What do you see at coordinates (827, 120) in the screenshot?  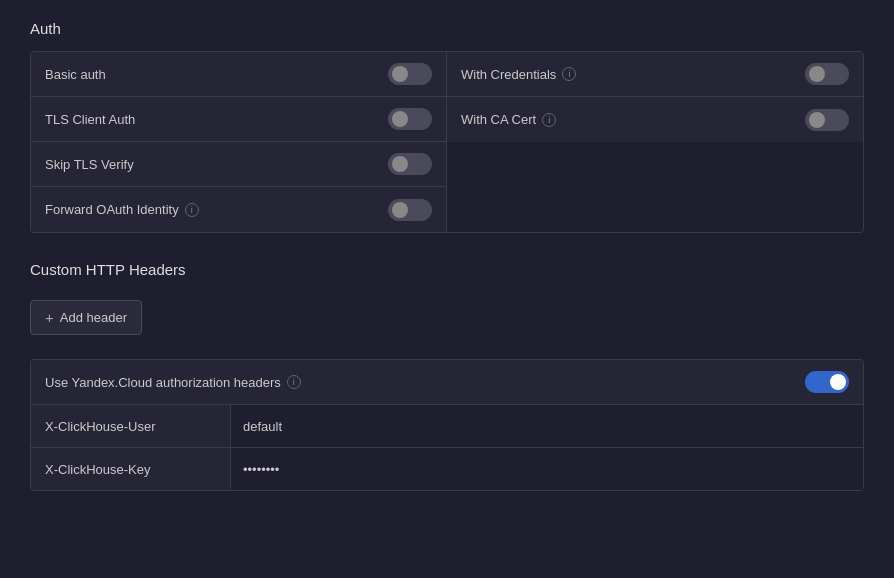 I see `with-ca-cert-toggle` at bounding box center [827, 120].